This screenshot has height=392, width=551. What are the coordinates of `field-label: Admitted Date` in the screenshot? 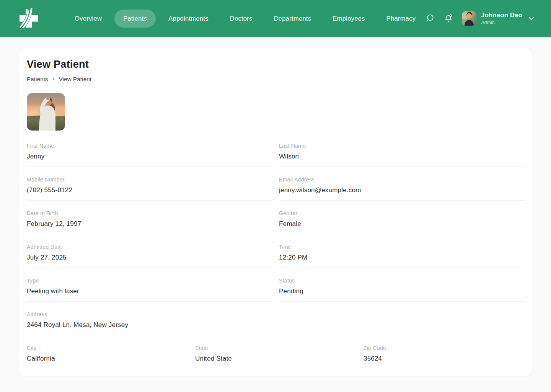 It's located at (149, 247).